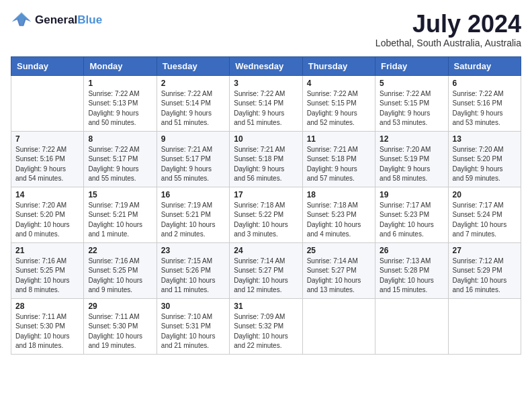 The height and width of the screenshot is (411, 532). What do you see at coordinates (48, 270) in the screenshot?
I see `calendar-cell: 21Sunrise: 7:16 AM Sunset: 5:25 PM Dayli…` at bounding box center [48, 270].